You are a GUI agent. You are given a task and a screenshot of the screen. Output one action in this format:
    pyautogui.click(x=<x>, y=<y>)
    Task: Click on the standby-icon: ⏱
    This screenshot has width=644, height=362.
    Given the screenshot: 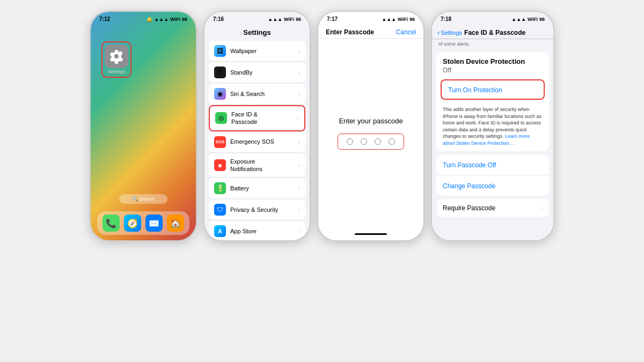 What is the action you would take?
    pyautogui.click(x=220, y=72)
    